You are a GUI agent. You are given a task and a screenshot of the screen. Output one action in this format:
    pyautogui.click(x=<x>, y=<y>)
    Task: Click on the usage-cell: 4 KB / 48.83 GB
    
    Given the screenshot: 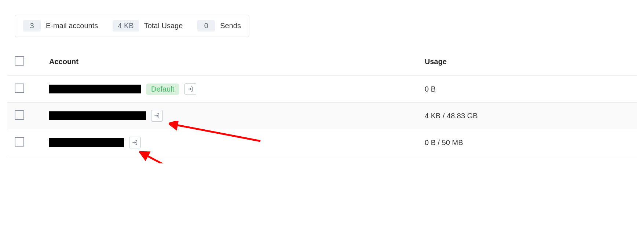 What is the action you would take?
    pyautogui.click(x=528, y=116)
    